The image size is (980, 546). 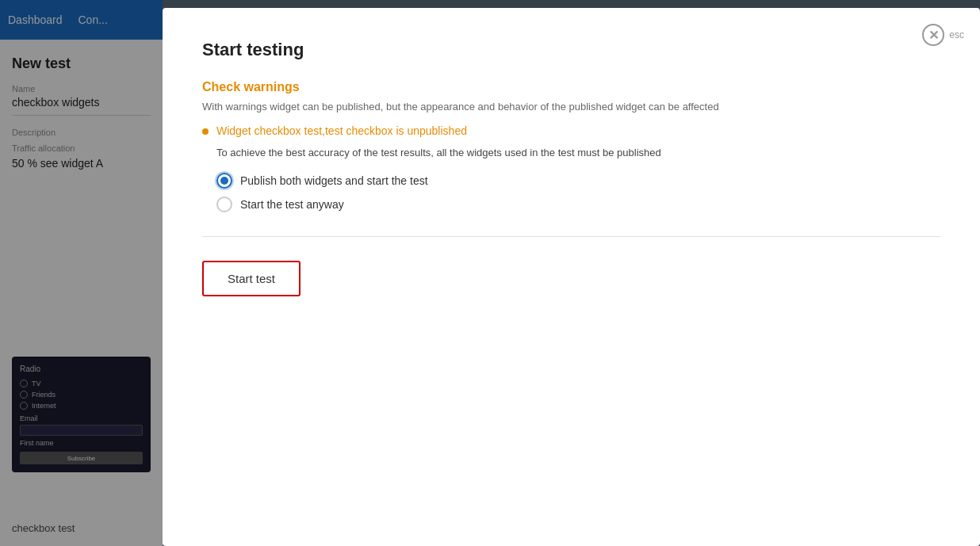 What do you see at coordinates (205, 132) in the screenshot?
I see `warning-dot` at bounding box center [205, 132].